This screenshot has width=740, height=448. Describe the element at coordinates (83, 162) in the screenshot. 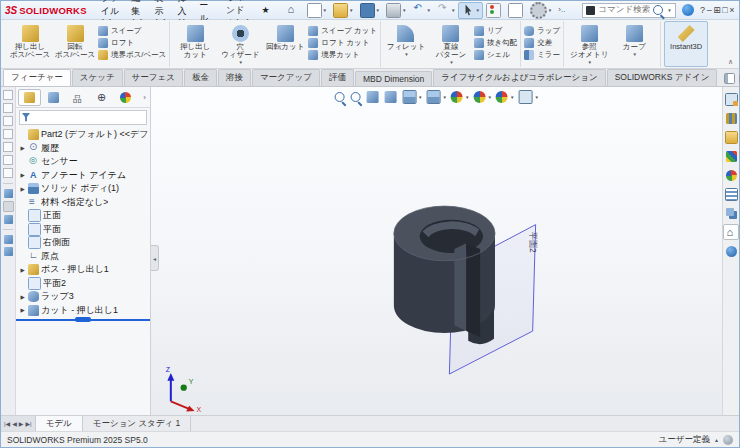

I see `tree-item: センサー` at that location.